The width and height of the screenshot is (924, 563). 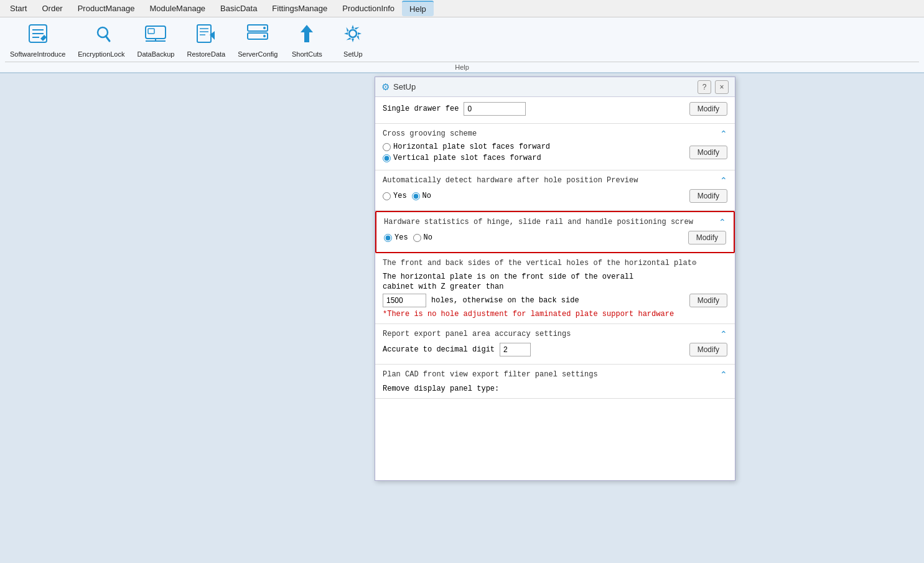 I want to click on hardware-stats-header: Hardware statistics of hinge, slide rail…, so click(x=555, y=222).